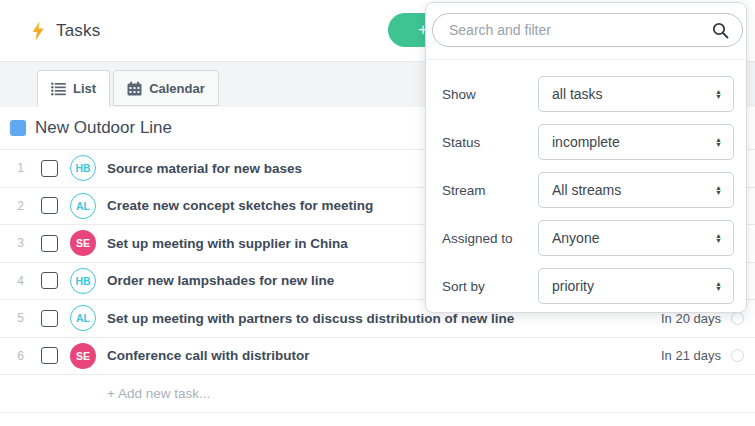  Describe the element at coordinates (12, 318) in the screenshot. I see `row-number: 5` at that location.